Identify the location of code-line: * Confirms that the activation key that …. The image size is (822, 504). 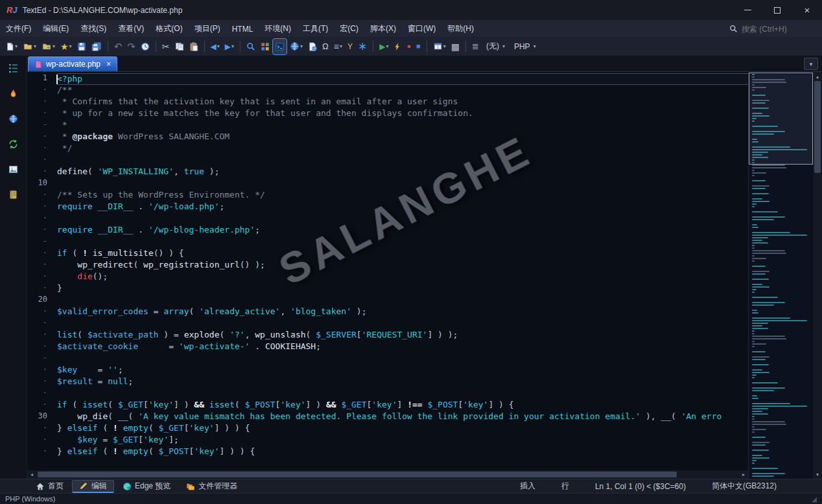
(403, 102).